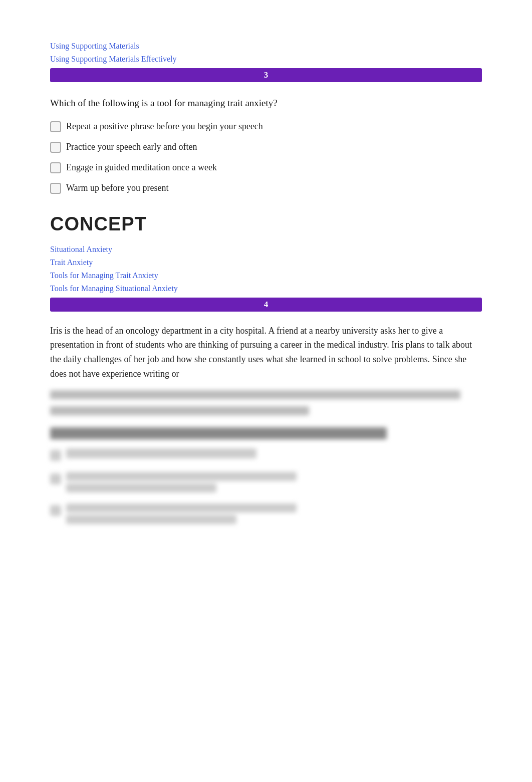 The width and height of the screenshot is (532, 782). What do you see at coordinates (266, 126) in the screenshot?
I see `option-item-1a: Repeat a positive phrase before you begi…` at bounding box center [266, 126].